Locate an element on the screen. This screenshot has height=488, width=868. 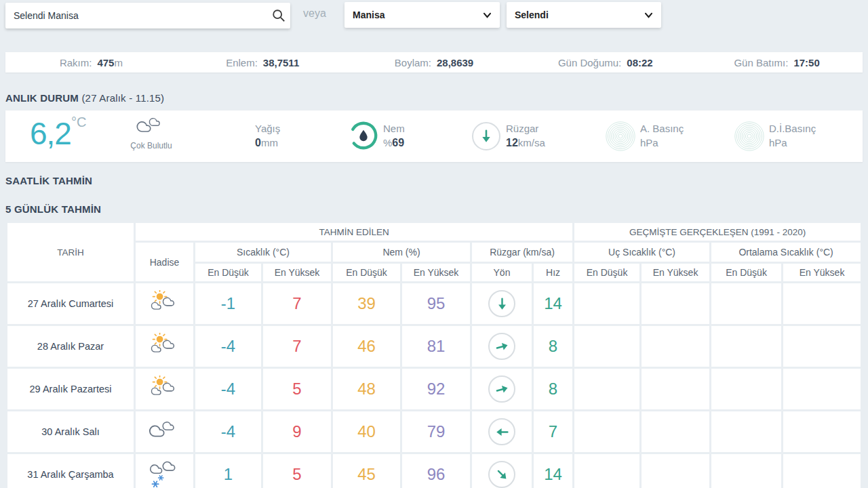
forecast-date: 27 Aralık Cumartesi is located at coordinates (71, 304).